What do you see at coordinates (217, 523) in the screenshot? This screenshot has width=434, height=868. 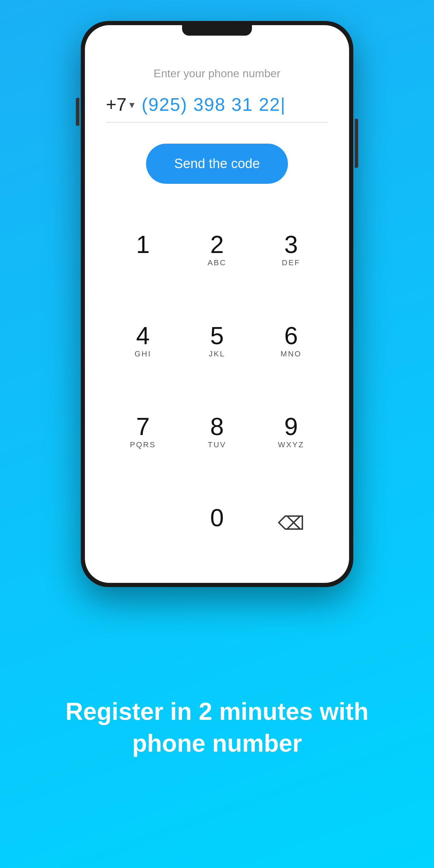 I see `key-0: 0` at bounding box center [217, 523].